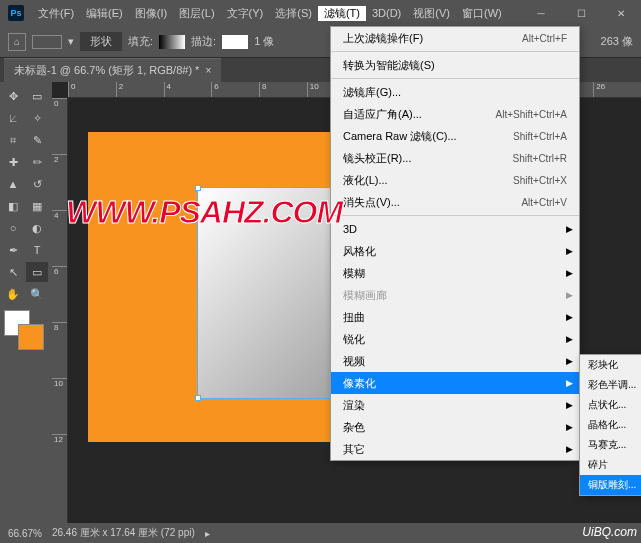 This screenshot has width=641, height=543. Describe the element at coordinates (26, 302) in the screenshot. I see `toolbox: ✥▭ ⟀✧ ⌗✎ ✚✏ ▲↺ ◧▦ ○◐ ✒T ↖▭ ✋🔍` at that location.